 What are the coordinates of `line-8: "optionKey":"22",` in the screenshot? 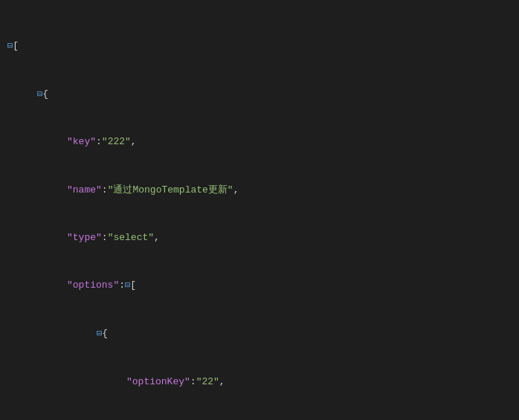 It's located at (260, 382).